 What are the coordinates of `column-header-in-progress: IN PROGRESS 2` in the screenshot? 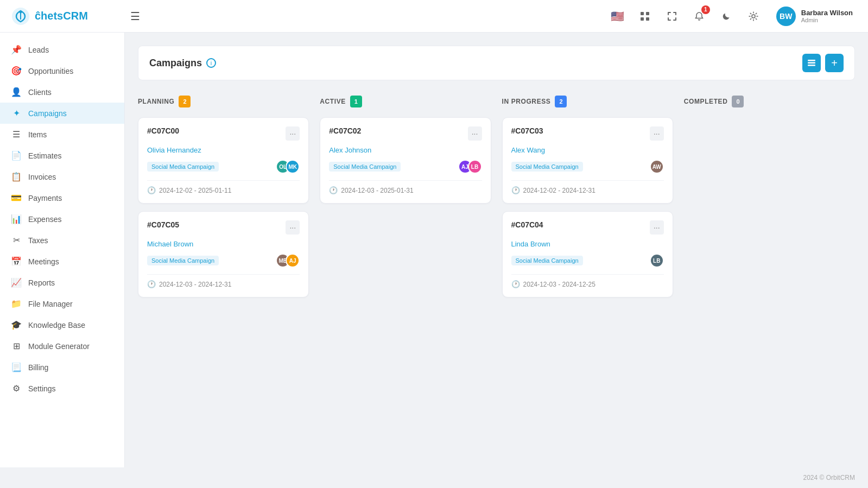 It's located at (587, 102).